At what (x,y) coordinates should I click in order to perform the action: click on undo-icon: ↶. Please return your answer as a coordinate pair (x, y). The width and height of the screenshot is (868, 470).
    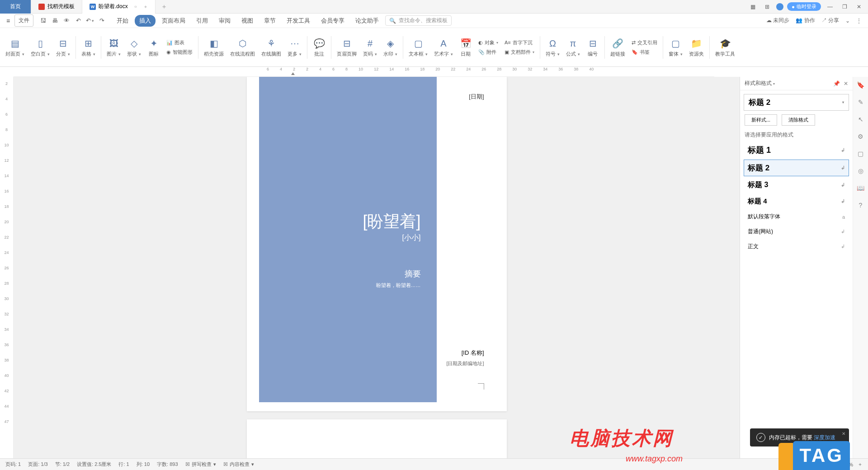
    Looking at the image, I should click on (78, 21).